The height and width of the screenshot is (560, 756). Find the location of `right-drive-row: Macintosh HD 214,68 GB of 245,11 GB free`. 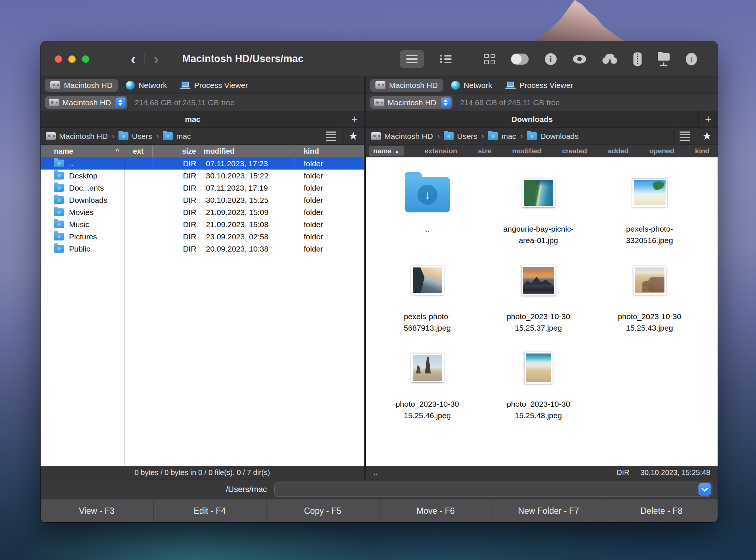

right-drive-row: Macintosh HD 214,68 GB of 245,11 GB free is located at coordinates (542, 103).